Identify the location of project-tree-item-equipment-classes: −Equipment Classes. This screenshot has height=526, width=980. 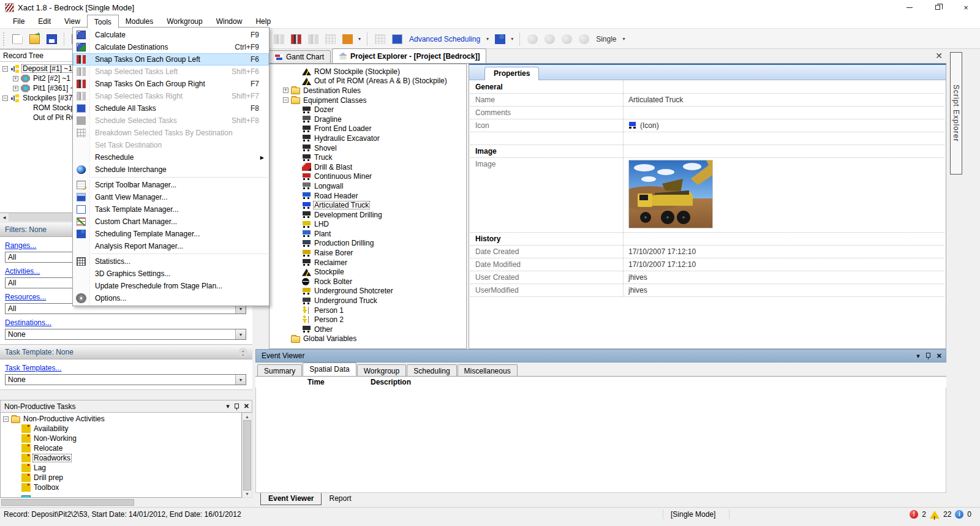
(368, 100).